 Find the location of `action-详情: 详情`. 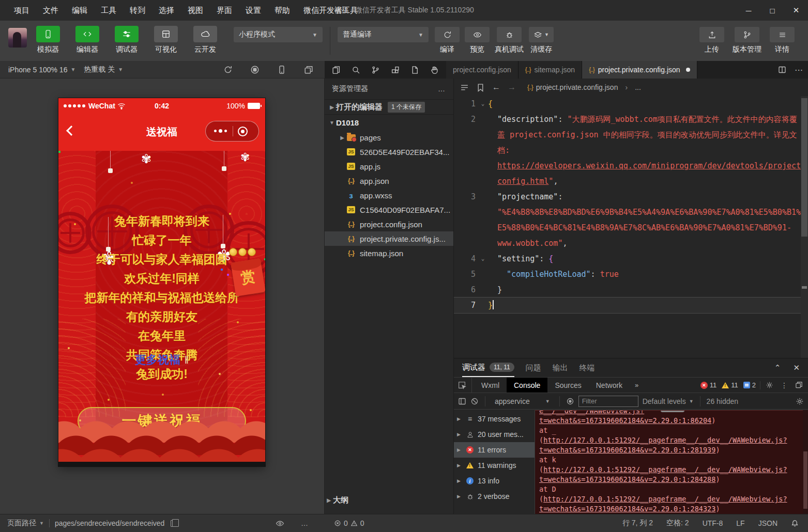

action-详情: 详情 is located at coordinates (782, 40).